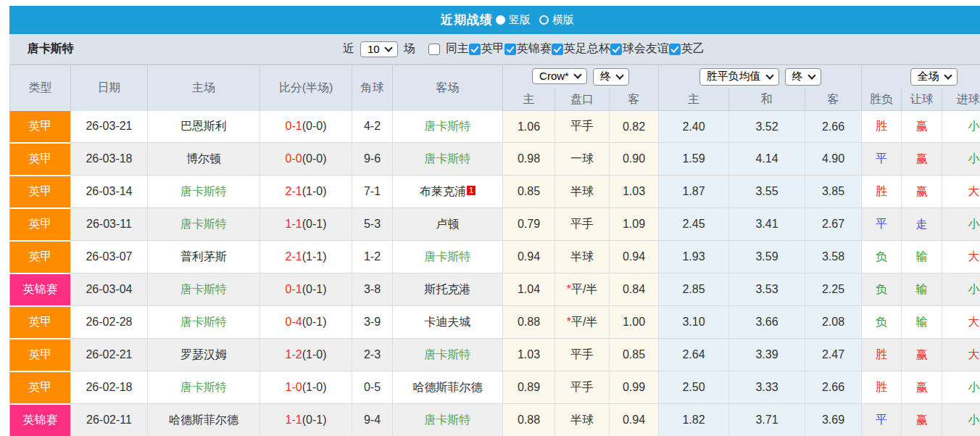 The image size is (980, 436). What do you see at coordinates (587, 49) in the screenshot?
I see `filter-checkbox-label: 英足总杯` at bounding box center [587, 49].